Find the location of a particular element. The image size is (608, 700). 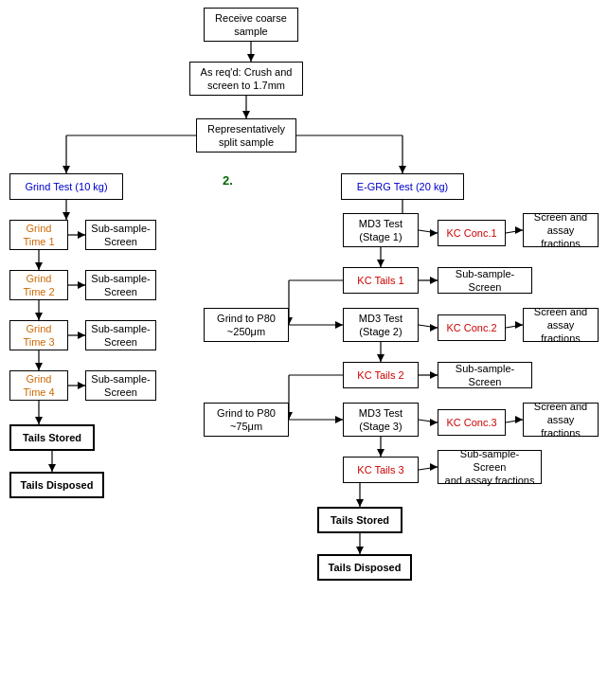

md3-s3-box: MD3 Test (Stage 3) is located at coordinates (381, 420).